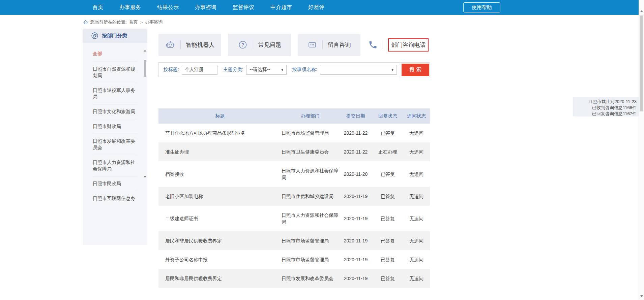 The height and width of the screenshot is (300, 644). What do you see at coordinates (294, 196) in the screenshot?
I see `table-row: 老旧小区加装电梯 日照市住房和城乡建设局 2020-11-19 已答复 无追问` at bounding box center [294, 196].